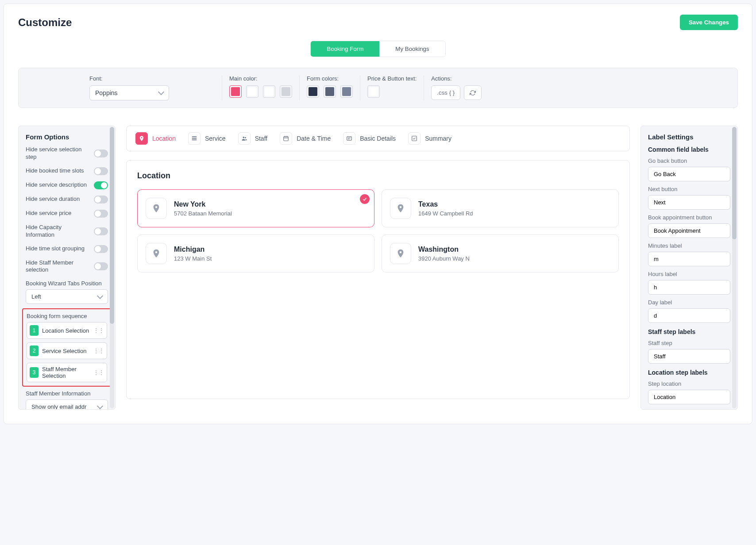 The image size is (756, 545). I want to click on field-label: Day label, so click(689, 303).